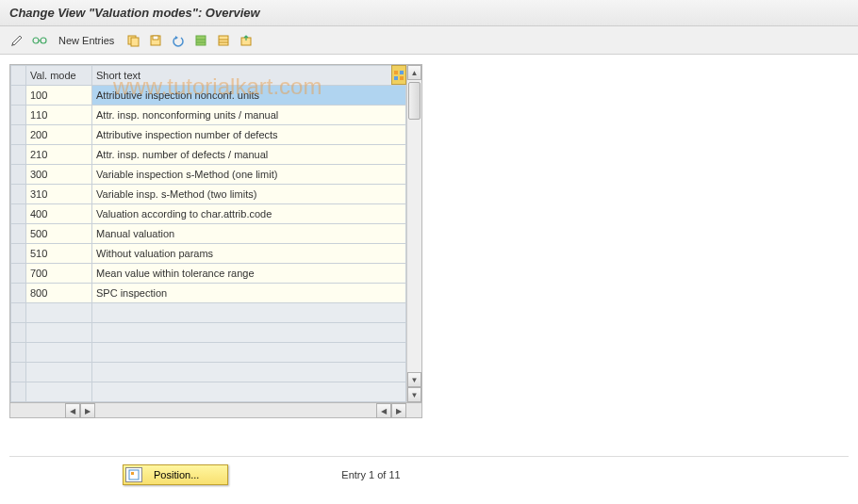 This screenshot has height=504, width=858. I want to click on cell-text: Variable insp. s-Method (two limits), so click(249, 194).